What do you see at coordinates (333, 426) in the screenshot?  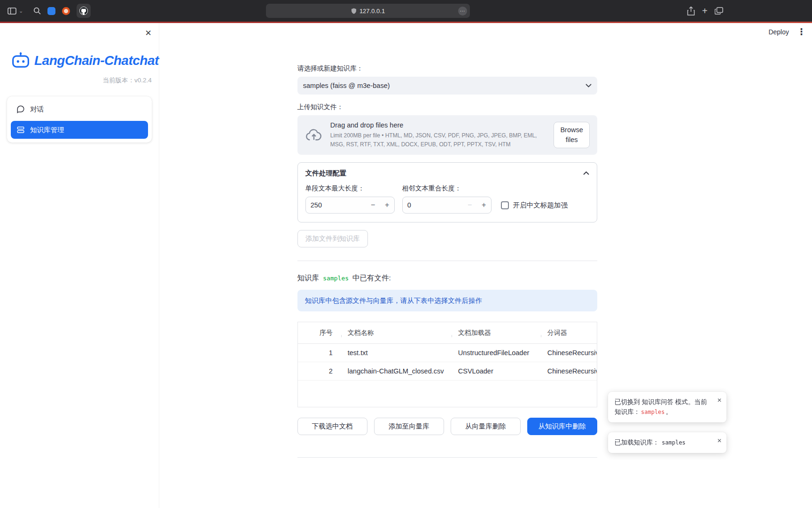 I see `download-selected-button: 下载选中文档` at bounding box center [333, 426].